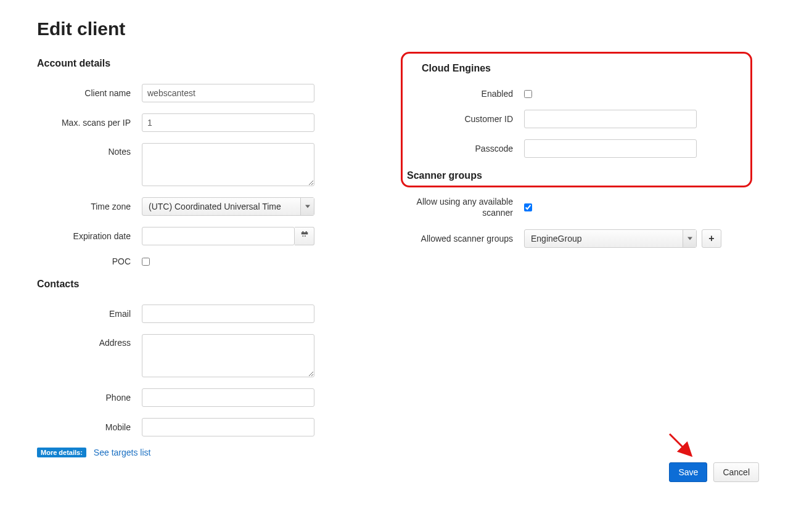 The width and height of the screenshot is (796, 532). What do you see at coordinates (528, 94) in the screenshot?
I see `enabled-checkbox` at bounding box center [528, 94].